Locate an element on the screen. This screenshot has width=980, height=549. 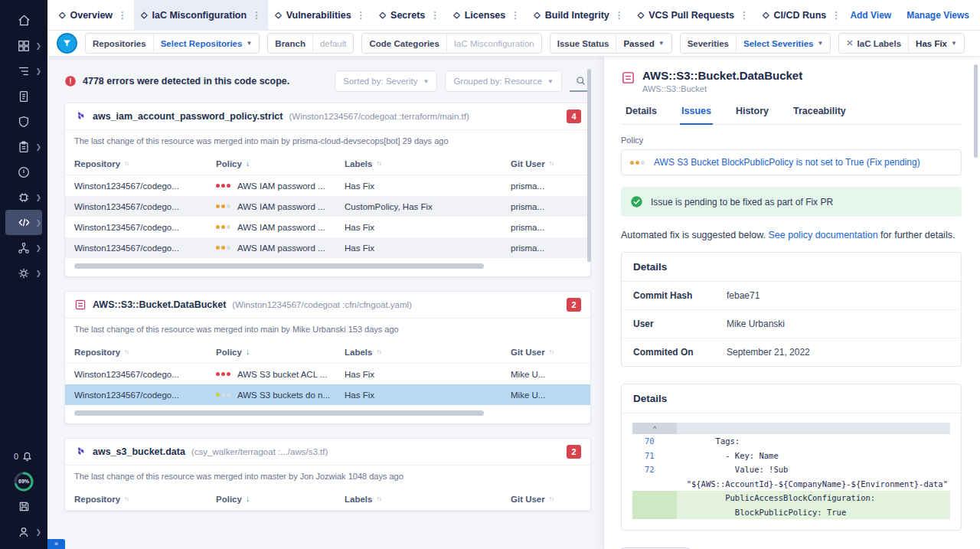
compute-chip-icon: ❯ is located at coordinates (24, 198).